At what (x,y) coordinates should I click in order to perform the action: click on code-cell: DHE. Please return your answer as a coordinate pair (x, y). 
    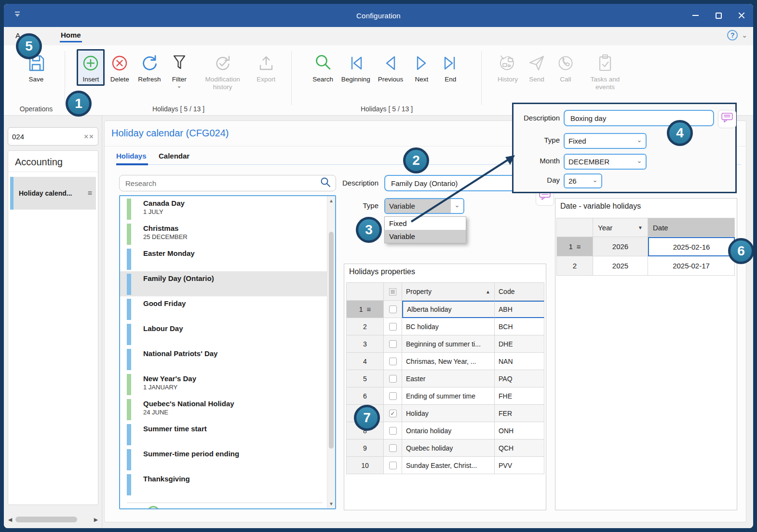
    Looking at the image, I should click on (520, 344).